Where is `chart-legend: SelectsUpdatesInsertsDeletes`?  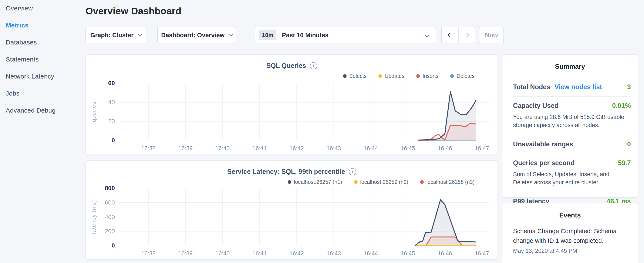 chart-legend: SelectsUpdatesInsertsDeletes is located at coordinates (409, 76).